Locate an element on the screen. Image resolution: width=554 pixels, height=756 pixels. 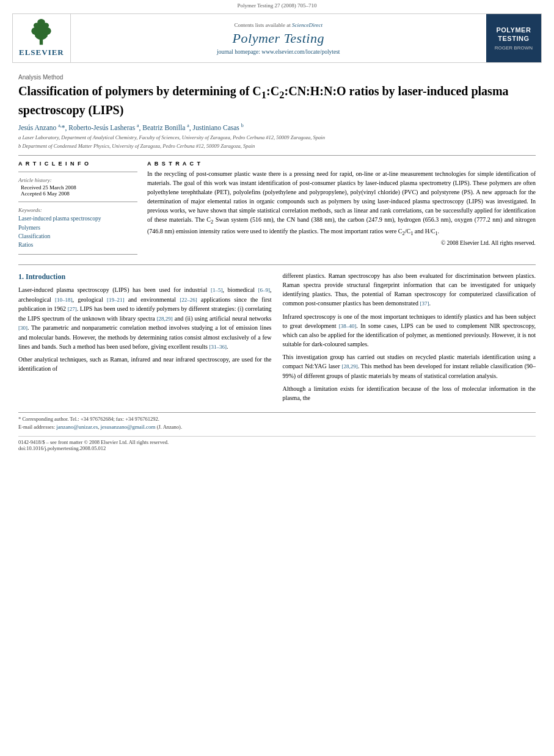
footnote-area: * Corresponding author. Tel.: +34 976762… is located at coordinates (277, 421).